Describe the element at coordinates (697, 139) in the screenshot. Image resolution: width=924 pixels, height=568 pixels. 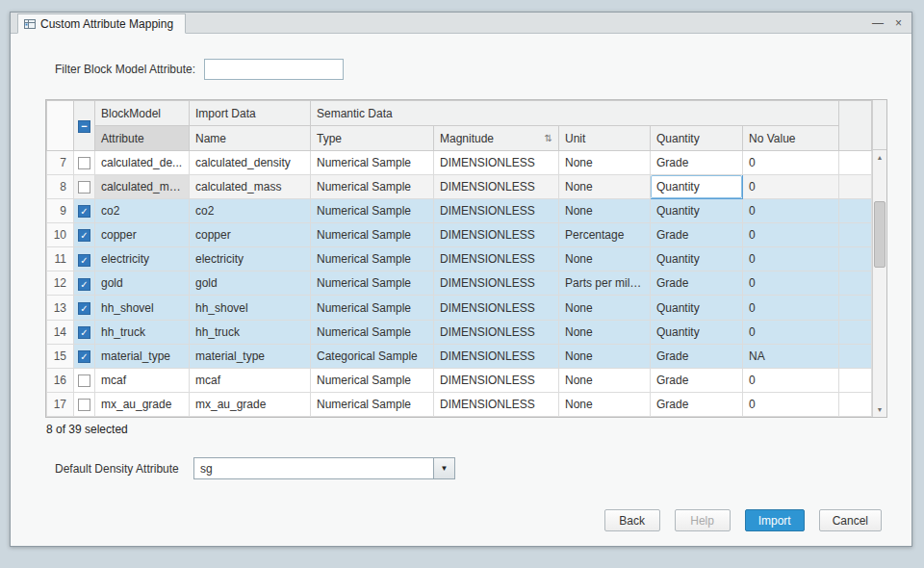
I see `column-header-quantity: Quantity` at that location.